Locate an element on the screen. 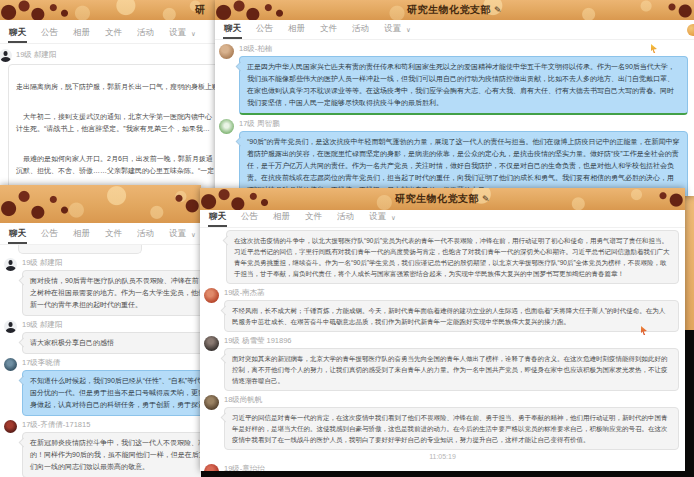  message-bubble: 不知道什么时候起，我们90后已经从“任性”、“自私”等代名 国分忧的一代。但是勇… is located at coordinates (112, 393).